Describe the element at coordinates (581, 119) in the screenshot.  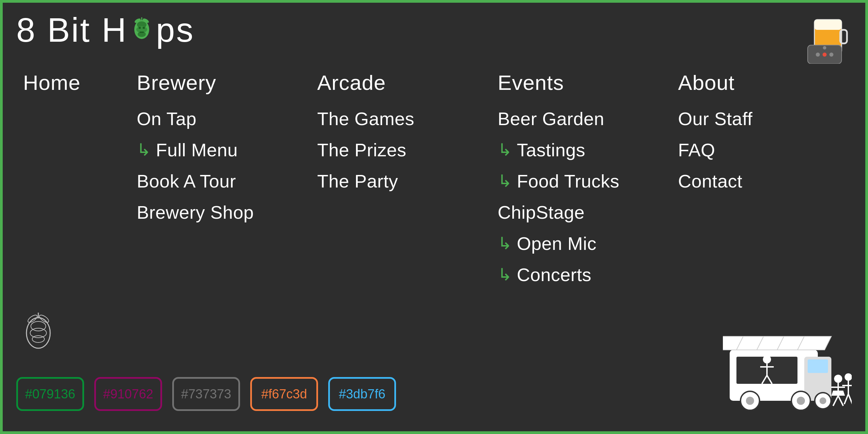
I see `nav-events-beergarden: Beer Garden` at that location.